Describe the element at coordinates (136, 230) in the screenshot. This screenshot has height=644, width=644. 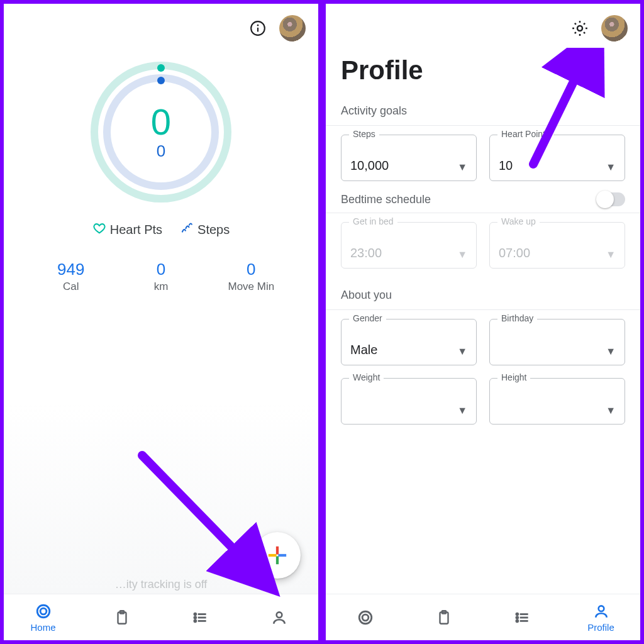
I see `legend-heart-label: Heart Pts` at that location.